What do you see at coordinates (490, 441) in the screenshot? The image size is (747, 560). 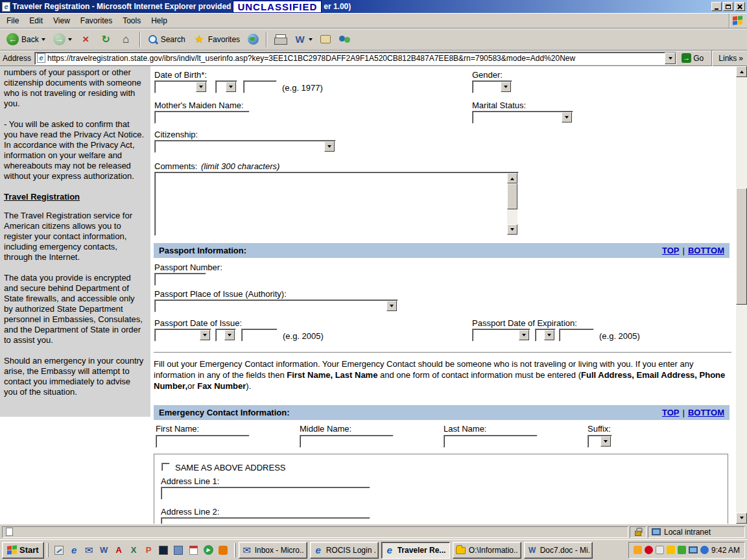 I see `last-name-input` at bounding box center [490, 441].